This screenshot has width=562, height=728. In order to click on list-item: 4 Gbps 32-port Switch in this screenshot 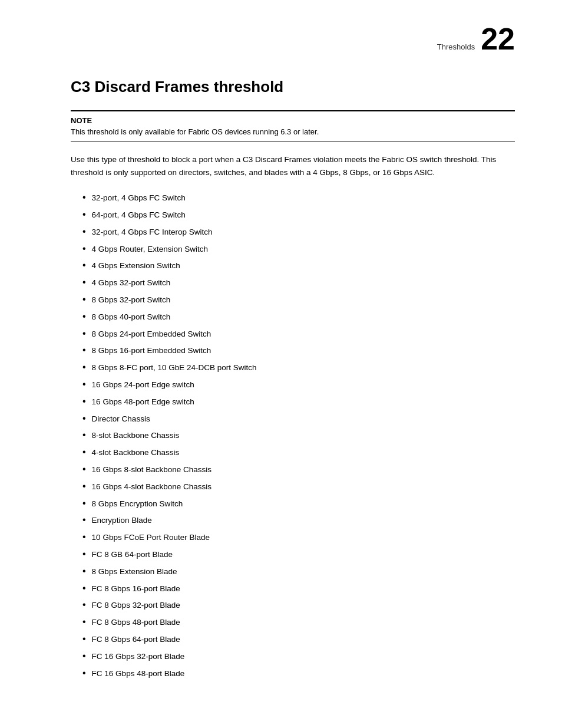, I will do `click(299, 283)`.